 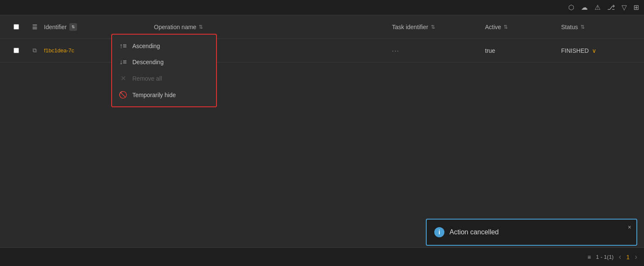 I want to click on active-label: Active, so click(x=493, y=27).